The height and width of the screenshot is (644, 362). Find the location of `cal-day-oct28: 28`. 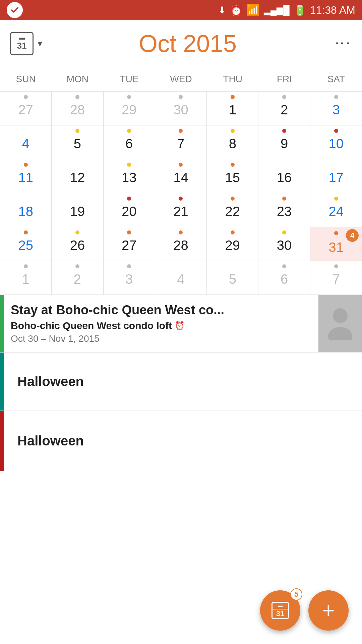

cal-day-oct28: 28 is located at coordinates (181, 244).